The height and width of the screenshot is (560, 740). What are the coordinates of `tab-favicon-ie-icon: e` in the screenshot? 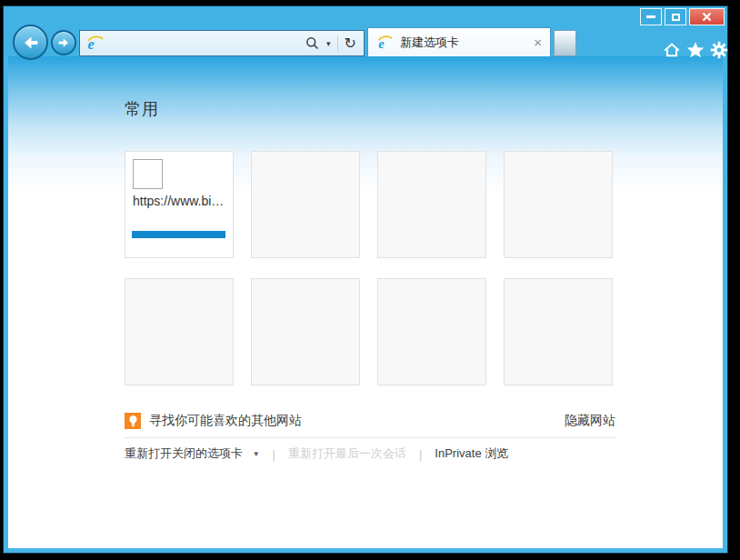 It's located at (385, 43).